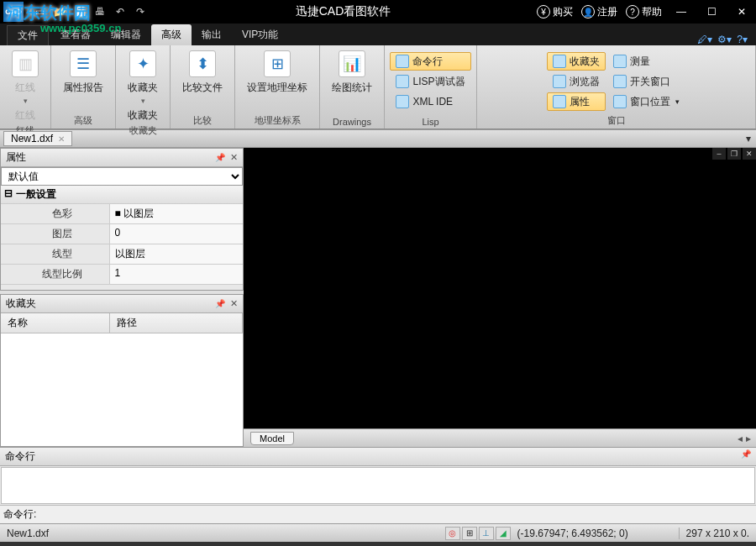 This screenshot has height=546, width=756. I want to click on prop-row-color: 色彩■ 以图层, so click(122, 214).